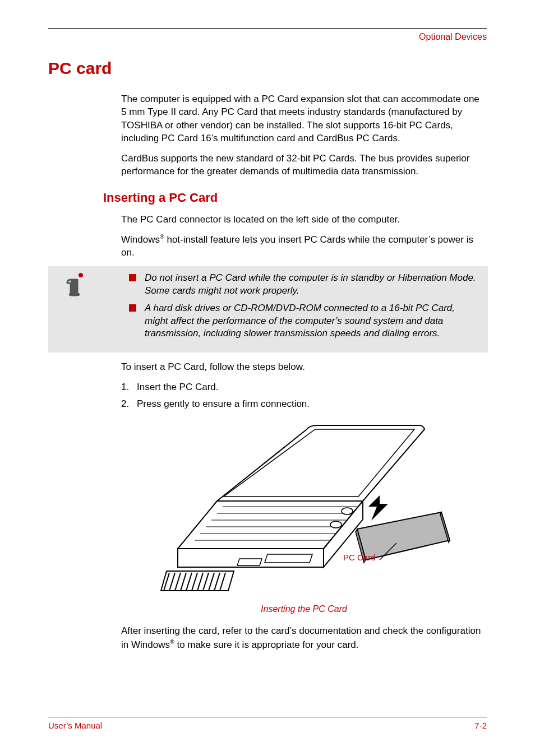 This screenshot has height=756, width=535. Describe the element at coordinates (76, 285) in the screenshot. I see `info-icon` at that location.